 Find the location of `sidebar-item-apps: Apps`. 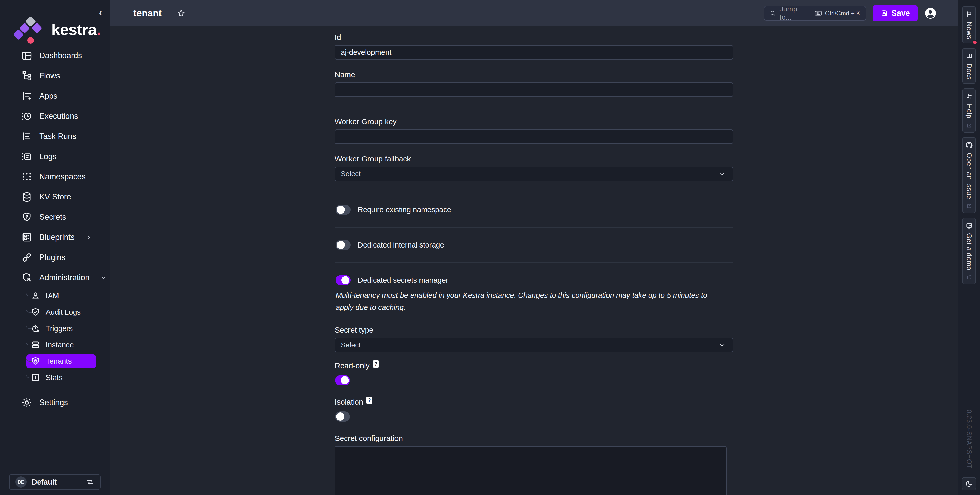

sidebar-item-apps: Apps is located at coordinates (55, 96).